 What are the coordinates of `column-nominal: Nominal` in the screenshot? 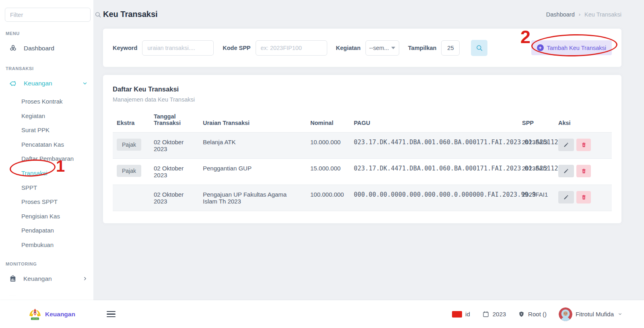 It's located at (328, 121).